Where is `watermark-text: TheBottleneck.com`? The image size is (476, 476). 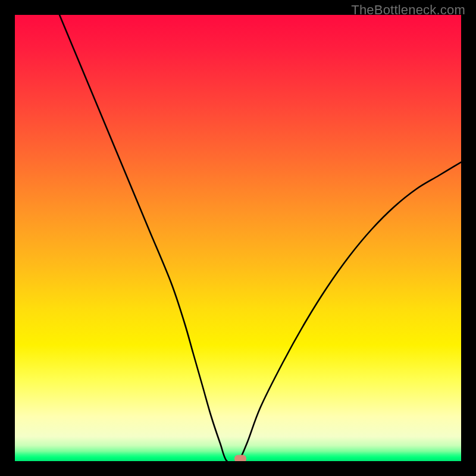 watermark-text: TheBottleneck.com is located at coordinates (408, 10).